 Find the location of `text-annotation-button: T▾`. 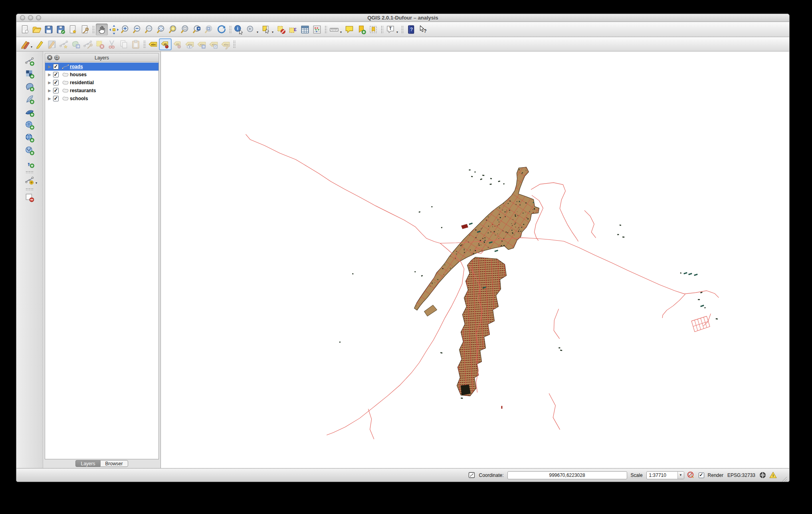

text-annotation-button: T▾ is located at coordinates (390, 30).